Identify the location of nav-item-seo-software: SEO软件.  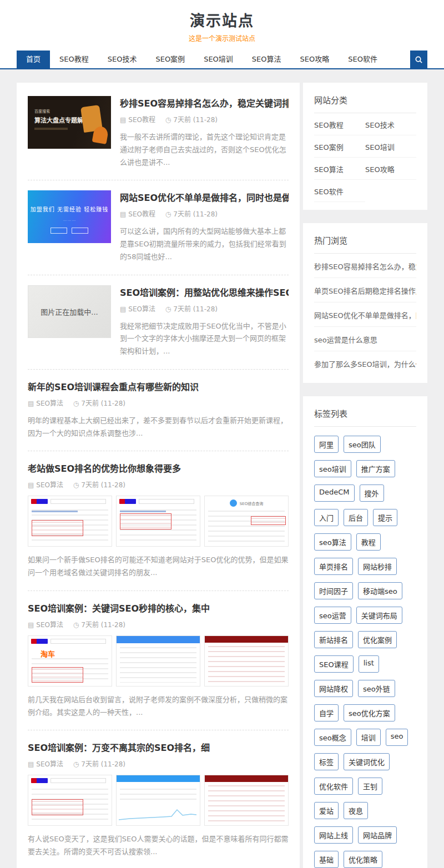
(363, 59).